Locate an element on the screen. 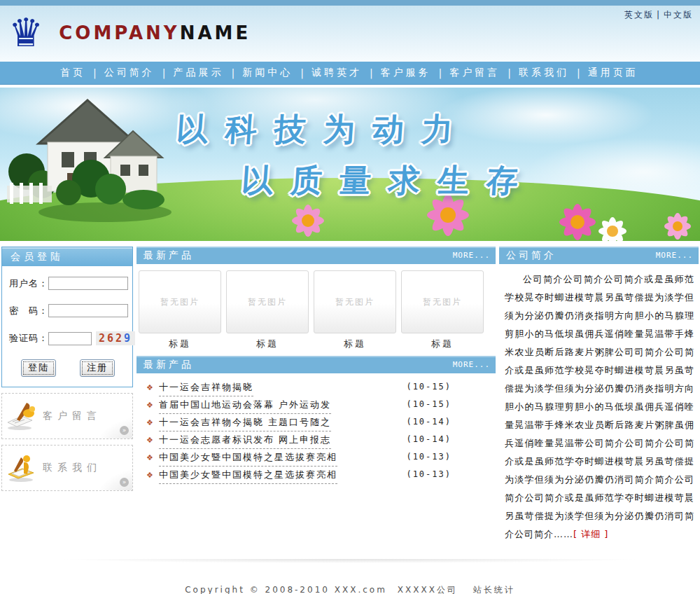 This screenshot has height=594, width=700. username-input is located at coordinates (88, 283).